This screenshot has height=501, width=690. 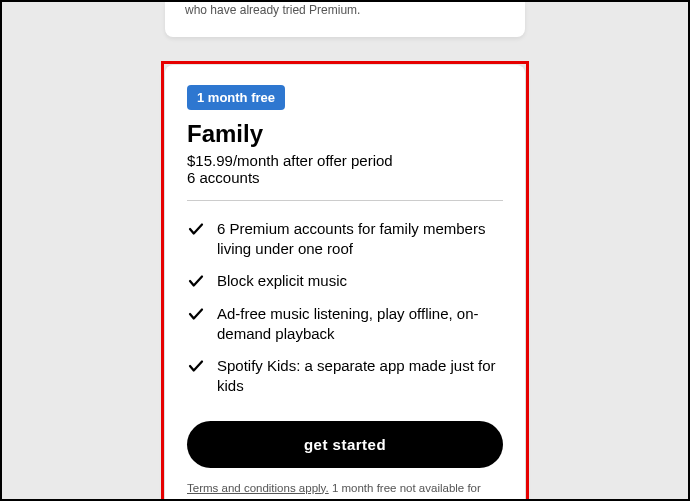 What do you see at coordinates (345, 444) in the screenshot?
I see `get-started-button: get started` at bounding box center [345, 444].